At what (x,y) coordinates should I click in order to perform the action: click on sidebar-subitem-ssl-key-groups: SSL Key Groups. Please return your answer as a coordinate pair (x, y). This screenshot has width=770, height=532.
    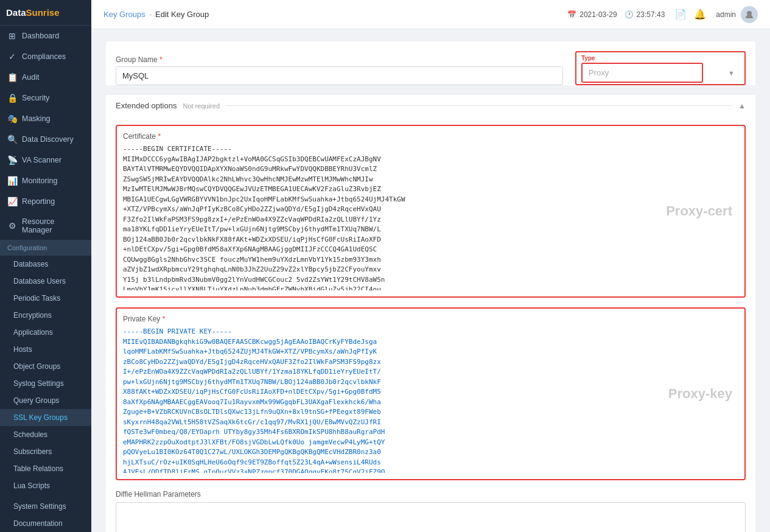
    Looking at the image, I should click on (46, 418).